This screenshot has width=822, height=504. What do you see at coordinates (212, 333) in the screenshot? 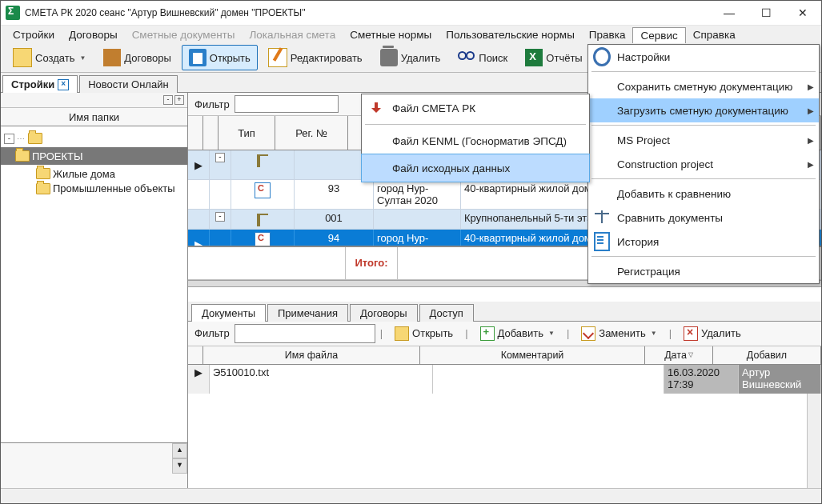
I see `docs-filter-label: Фильтр` at bounding box center [212, 333].